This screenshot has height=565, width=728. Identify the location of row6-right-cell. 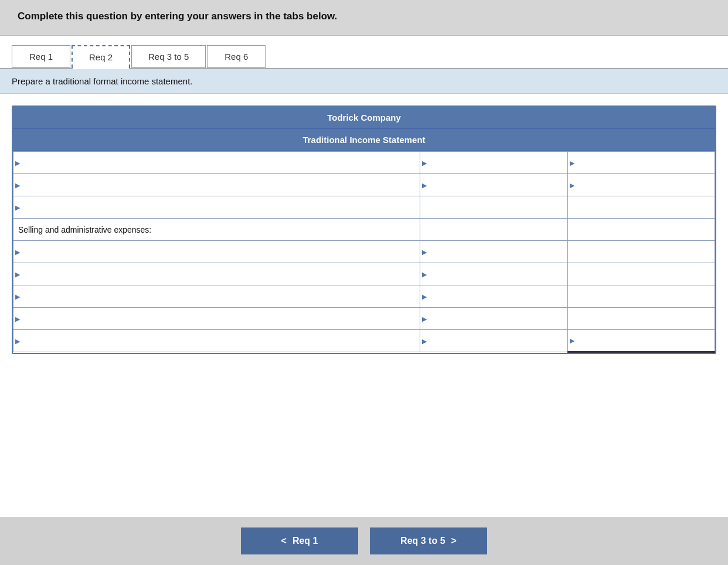
(641, 274).